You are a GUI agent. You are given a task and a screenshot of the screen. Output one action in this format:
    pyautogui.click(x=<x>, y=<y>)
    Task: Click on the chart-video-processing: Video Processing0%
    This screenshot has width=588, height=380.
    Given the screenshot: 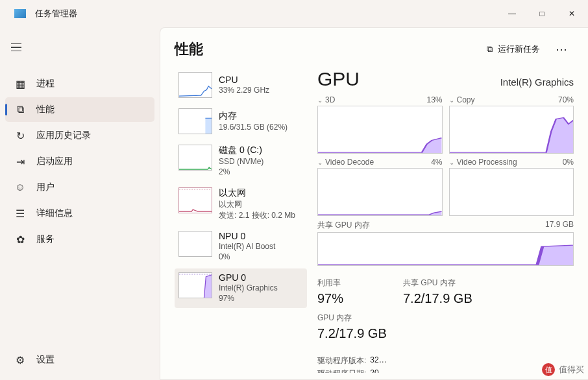 What is the action you would take?
    pyautogui.click(x=511, y=187)
    